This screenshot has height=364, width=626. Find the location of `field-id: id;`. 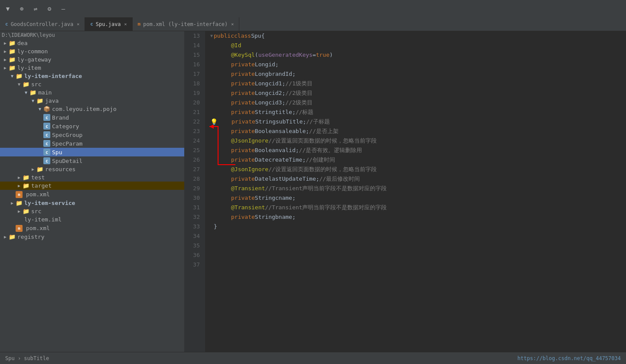

field-id: id; is located at coordinates (273, 65).